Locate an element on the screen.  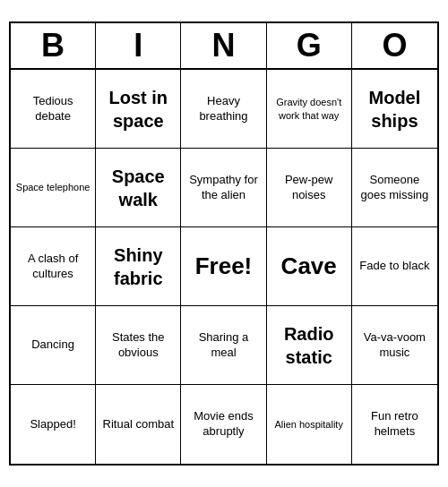
bingo-cell-23: Alien hospitality is located at coordinates (310, 424).